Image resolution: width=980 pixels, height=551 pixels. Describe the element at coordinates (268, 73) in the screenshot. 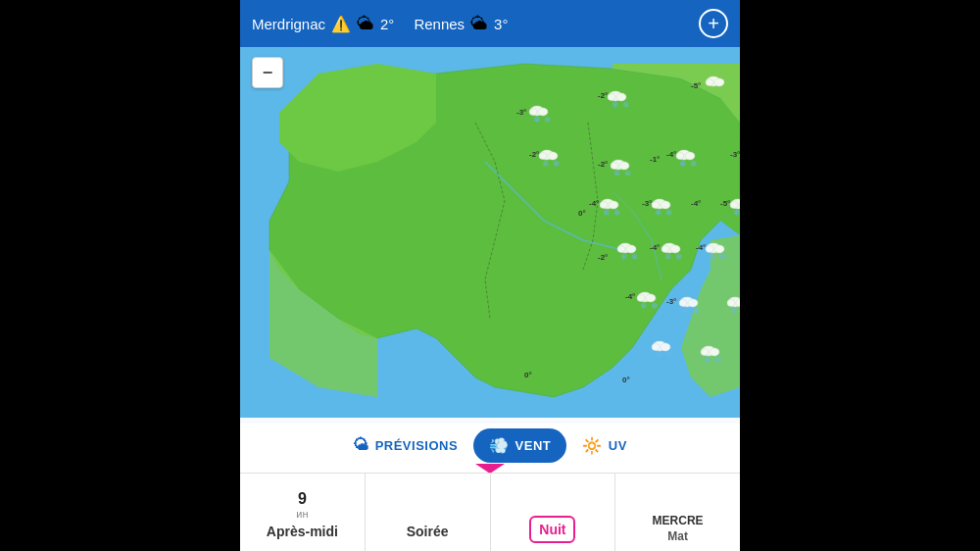

I see `zoom-out-button: −` at that location.